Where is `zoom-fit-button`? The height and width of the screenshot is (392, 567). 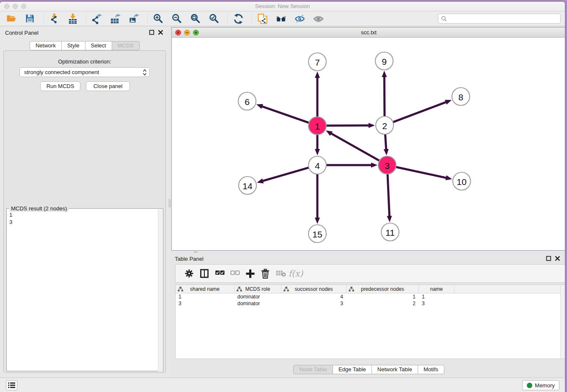
zoom-fit-button is located at coordinates (195, 19).